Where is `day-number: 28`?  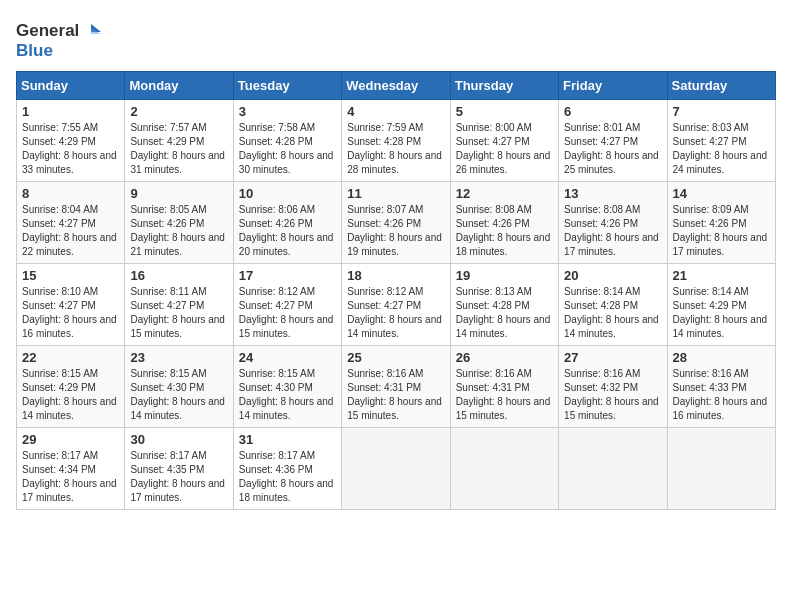 day-number: 28 is located at coordinates (722, 358).